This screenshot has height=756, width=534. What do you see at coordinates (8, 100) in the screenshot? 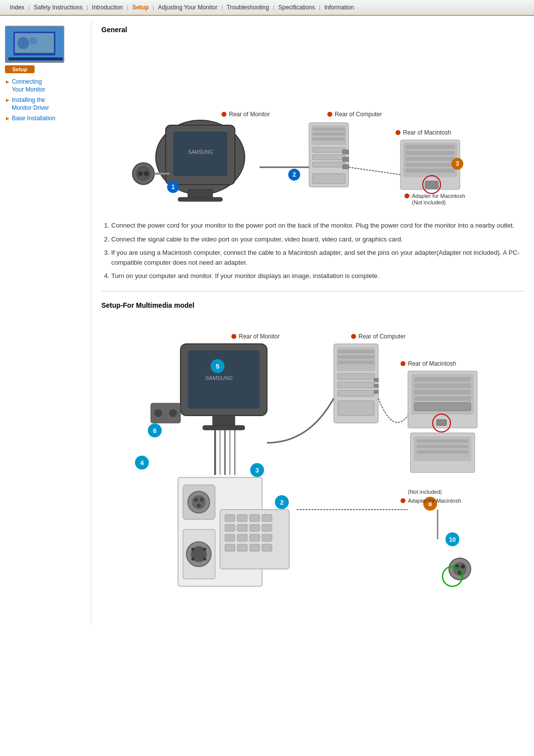
I see `arrow-icon-driver: ►` at bounding box center [8, 100].